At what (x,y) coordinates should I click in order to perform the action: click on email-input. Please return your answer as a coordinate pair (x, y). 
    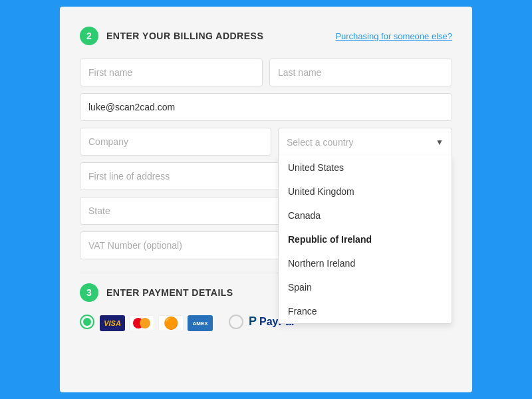
    Looking at the image, I should click on (266, 107).